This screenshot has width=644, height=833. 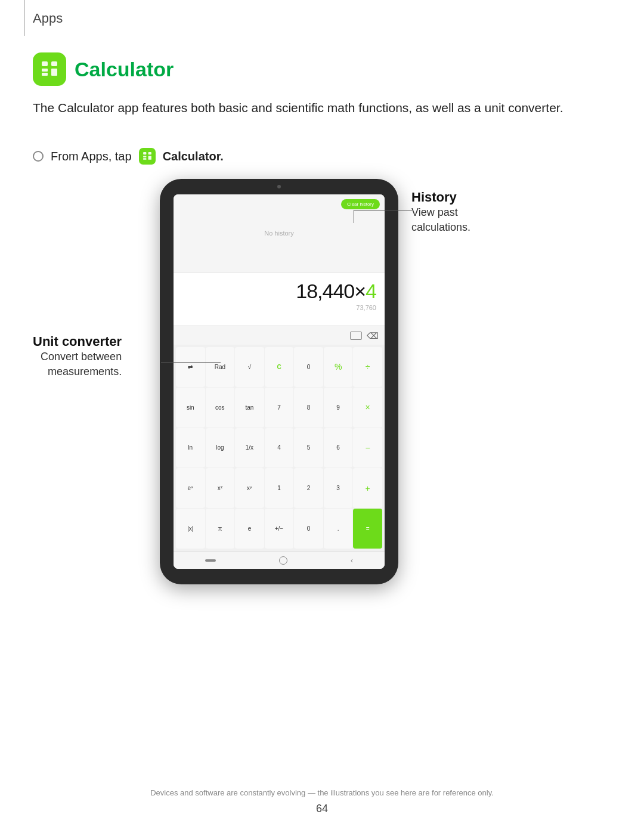 What do you see at coordinates (309, 448) in the screenshot?
I see `key-5: 5` at bounding box center [309, 448].